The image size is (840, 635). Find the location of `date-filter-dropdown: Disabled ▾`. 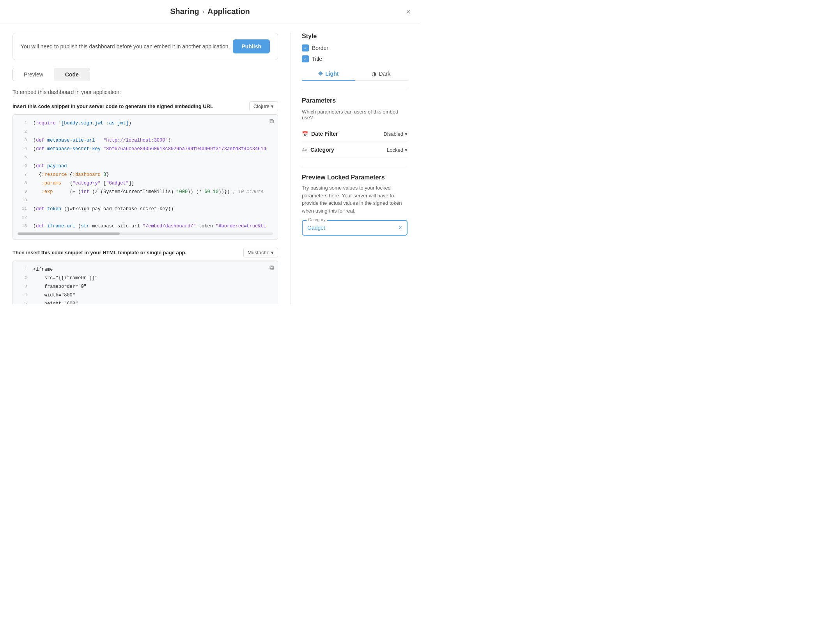

date-filter-dropdown: Disabled ▾ is located at coordinates (395, 134).